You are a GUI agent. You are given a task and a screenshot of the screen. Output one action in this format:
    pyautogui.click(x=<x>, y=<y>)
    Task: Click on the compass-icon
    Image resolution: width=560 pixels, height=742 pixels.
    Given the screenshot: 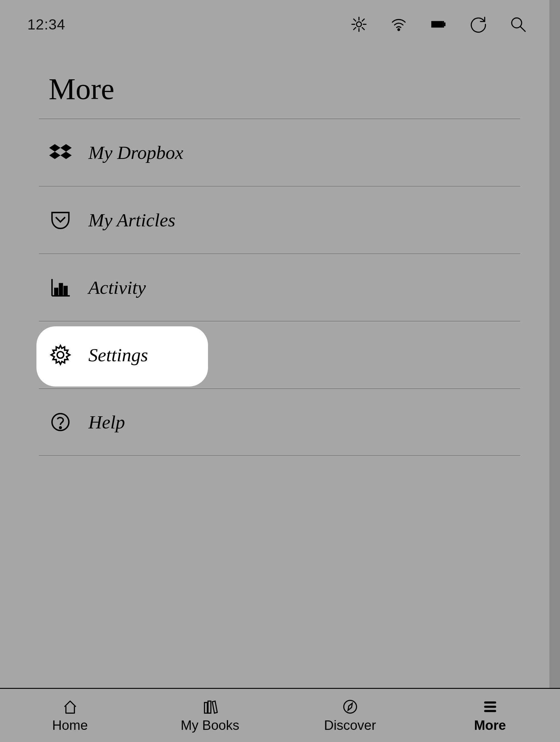 What is the action you would take?
    pyautogui.click(x=350, y=707)
    